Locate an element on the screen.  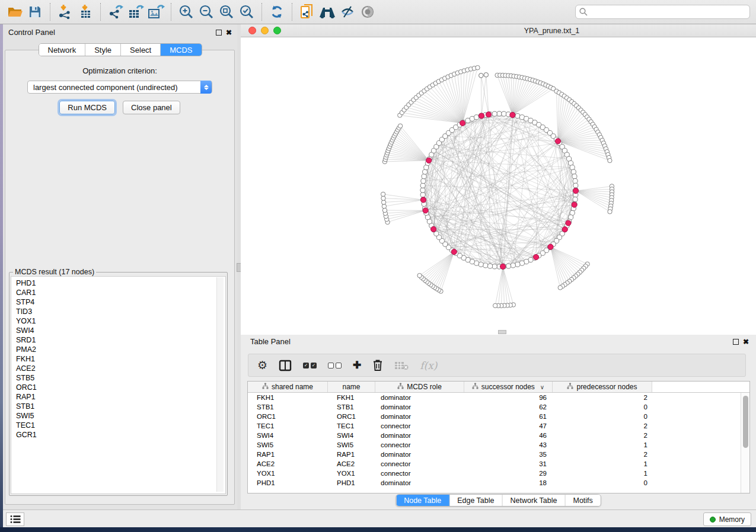
export-network-icon is located at coordinates (116, 12).